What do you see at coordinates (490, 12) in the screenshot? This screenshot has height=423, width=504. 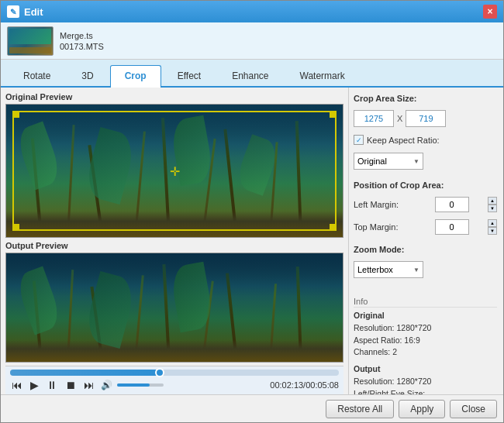 I see `window-close-button: ×` at bounding box center [490, 12].